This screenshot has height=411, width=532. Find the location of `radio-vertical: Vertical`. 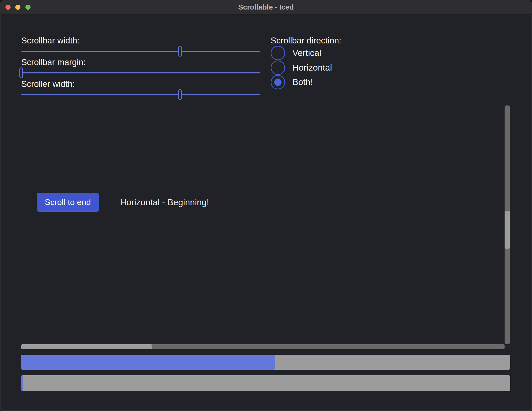

radio-vertical: Vertical is located at coordinates (296, 53).